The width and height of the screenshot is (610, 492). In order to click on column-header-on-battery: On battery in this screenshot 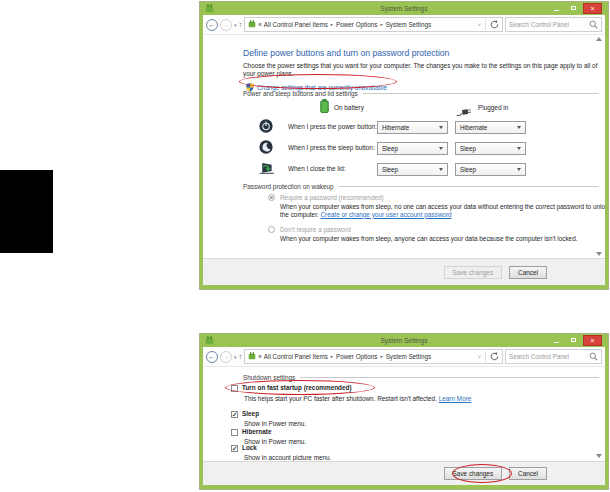, I will do `click(349, 108)`.